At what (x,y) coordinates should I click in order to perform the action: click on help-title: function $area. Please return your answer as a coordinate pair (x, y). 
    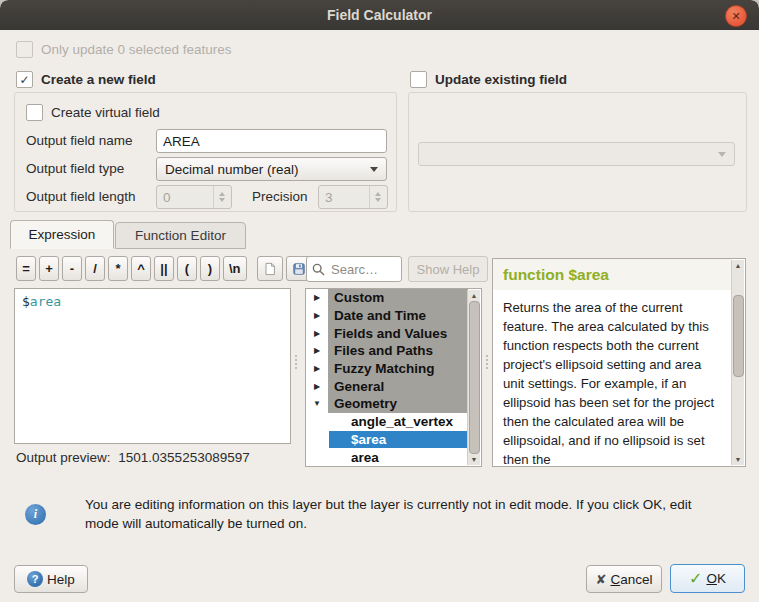
    Looking at the image, I should click on (612, 274).